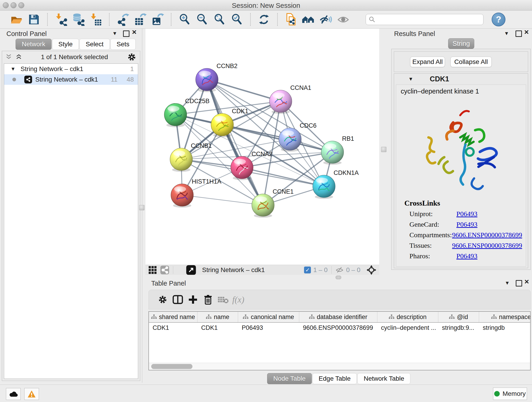 The width and height of the screenshot is (532, 402). What do you see at coordinates (371, 270) in the screenshot?
I see `fit-selected-crosshair-icon` at bounding box center [371, 270].